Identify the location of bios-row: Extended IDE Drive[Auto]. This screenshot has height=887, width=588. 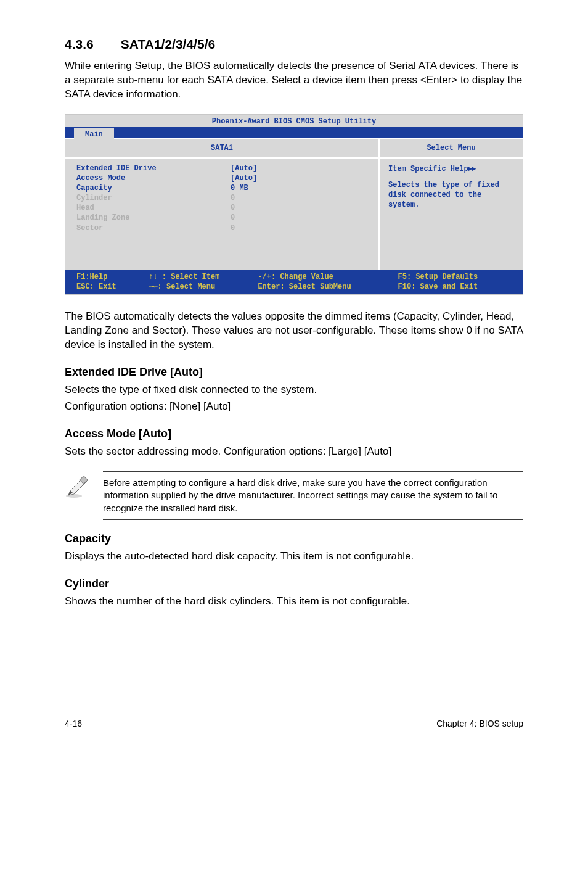
(224, 168).